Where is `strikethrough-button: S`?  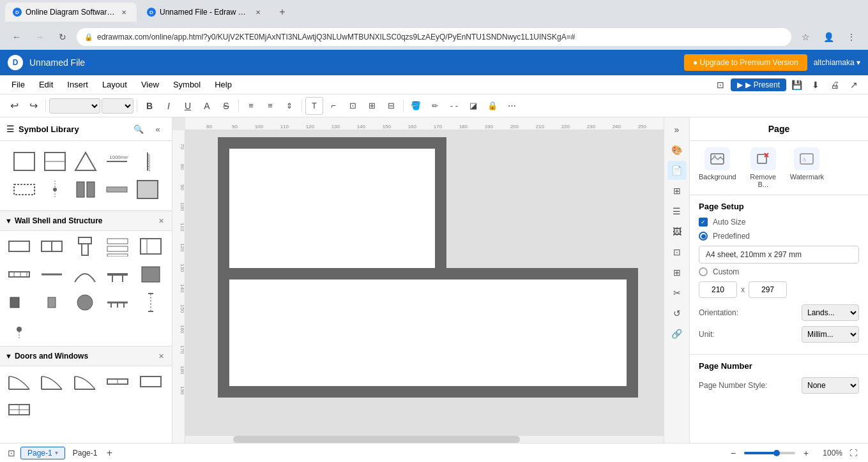 strikethrough-button: S is located at coordinates (226, 106).